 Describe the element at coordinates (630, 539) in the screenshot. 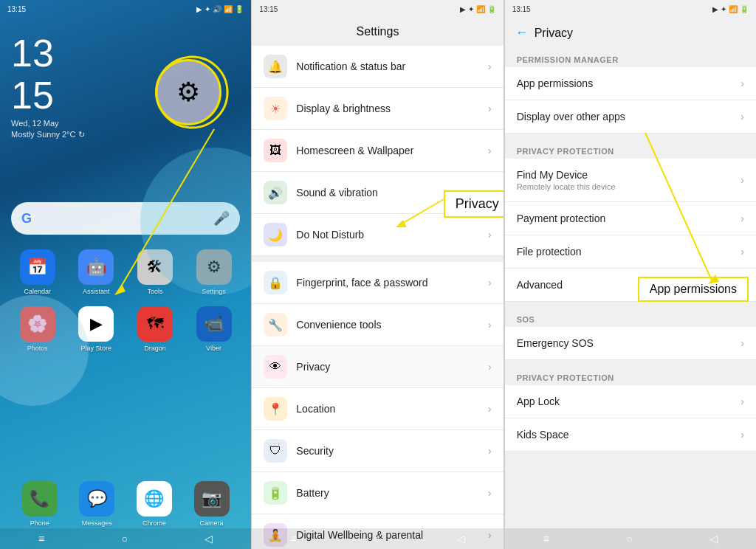

I see `nav-bar-privacy: ≡ ○ ◁` at that location.